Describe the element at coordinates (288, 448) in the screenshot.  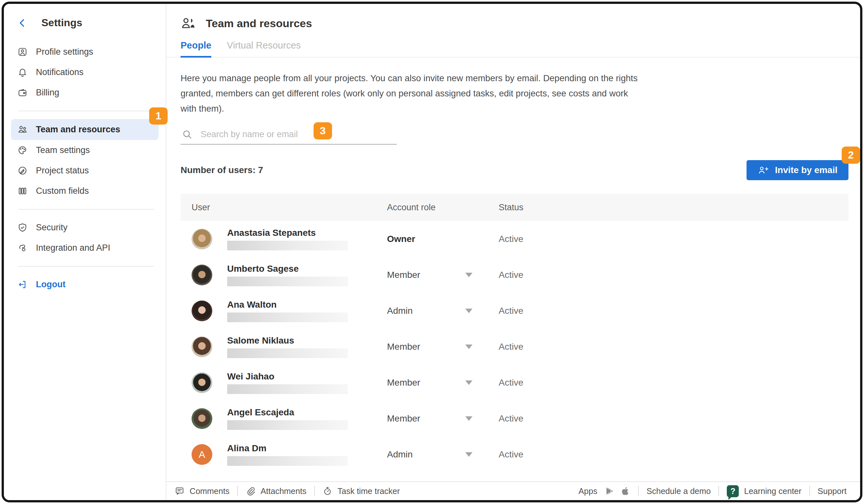
I see `user-name: Alina Dm` at that location.